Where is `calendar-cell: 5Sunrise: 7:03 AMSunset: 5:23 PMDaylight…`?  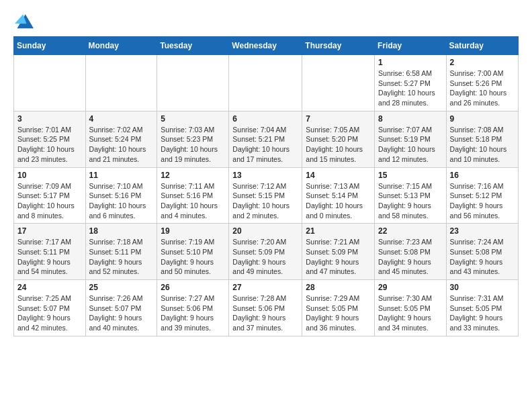
calendar-cell: 5Sunrise: 7:03 AMSunset: 5:23 PMDaylight… is located at coordinates (193, 139).